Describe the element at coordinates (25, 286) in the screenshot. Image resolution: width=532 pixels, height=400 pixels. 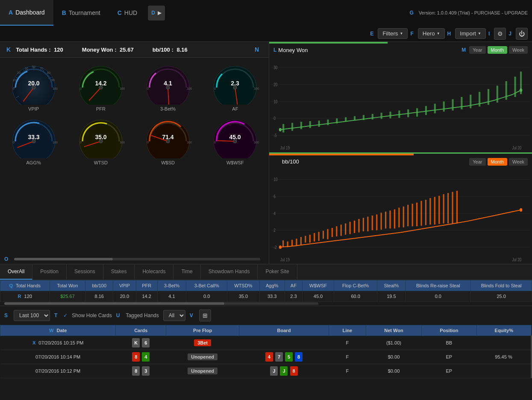
I see `col-total-hands: Q Total Hands` at that location.